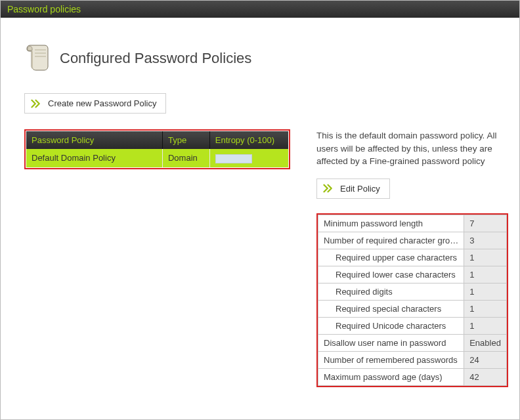  What do you see at coordinates (249, 158) in the screenshot?
I see `policy-entropy-cell` at bounding box center [249, 158].